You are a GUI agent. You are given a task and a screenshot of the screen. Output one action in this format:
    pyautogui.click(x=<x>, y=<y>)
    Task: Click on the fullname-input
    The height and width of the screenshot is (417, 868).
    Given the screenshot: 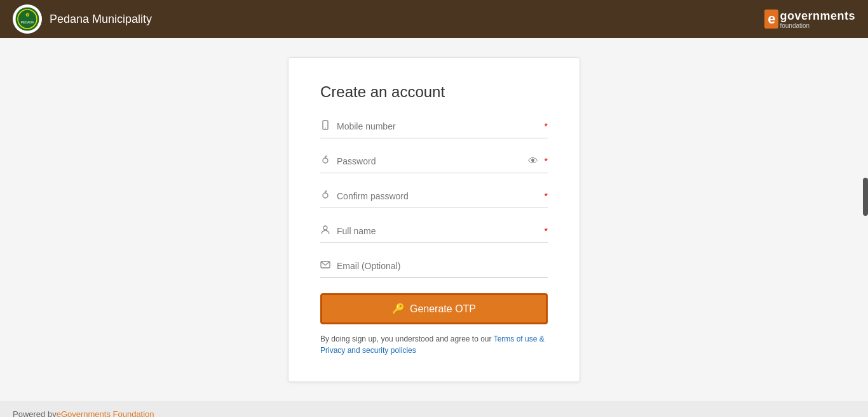 What is the action you would take?
    pyautogui.click(x=438, y=231)
    